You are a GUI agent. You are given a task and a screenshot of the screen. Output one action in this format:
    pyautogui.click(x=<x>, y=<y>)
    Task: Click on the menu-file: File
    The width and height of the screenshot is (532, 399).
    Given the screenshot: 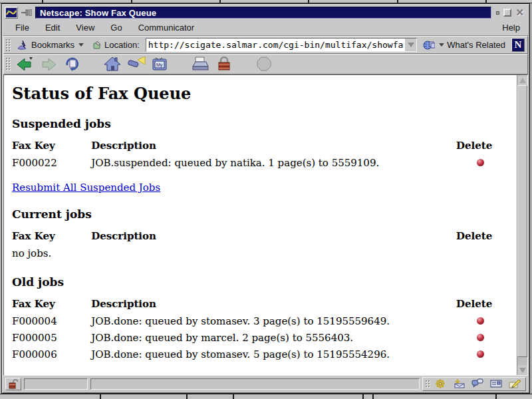 What is the action you would take?
    pyautogui.click(x=23, y=28)
    